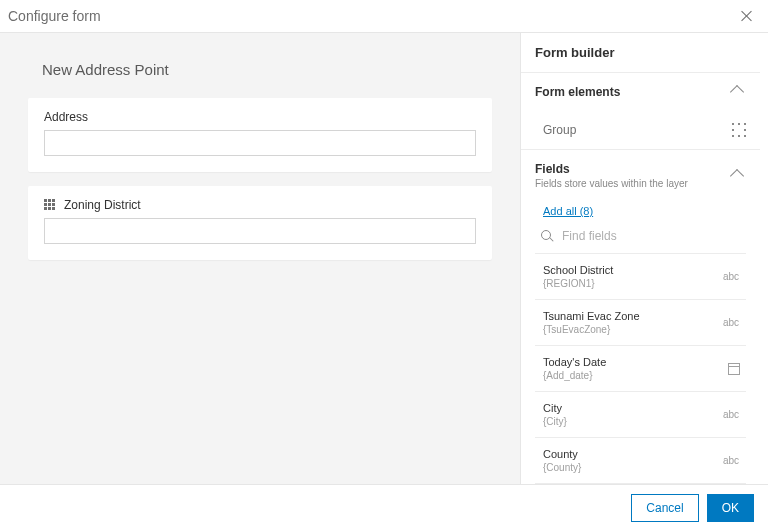 The image size is (768, 530). I want to click on zoning-input, so click(260, 231).